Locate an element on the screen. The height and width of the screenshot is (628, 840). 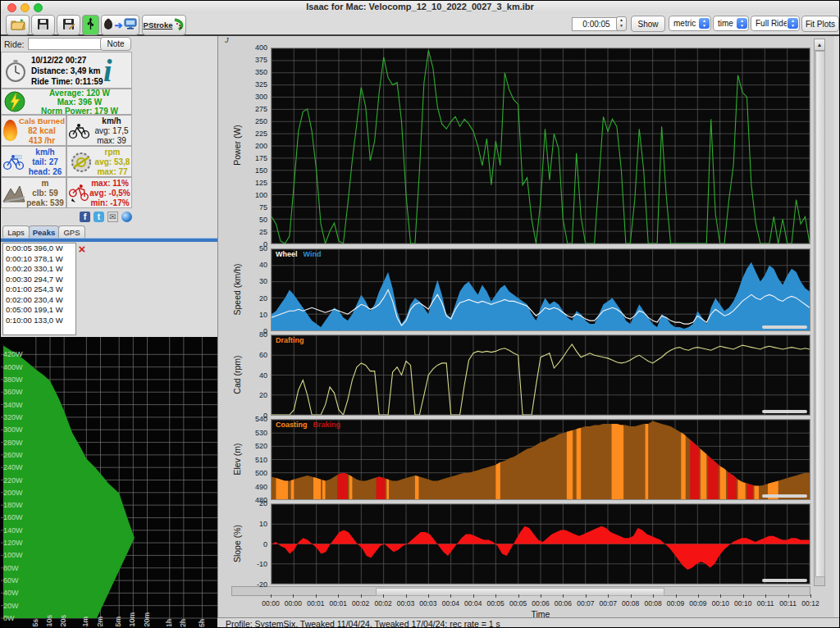
power-ytick-label: 200 is located at coordinates (253, 146).